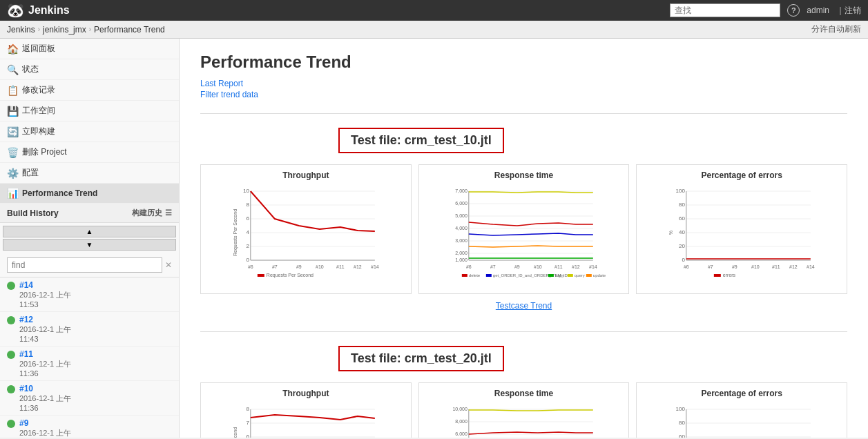 This screenshot has height=439, width=868. I want to click on svg-text: 4, so click(247, 232).